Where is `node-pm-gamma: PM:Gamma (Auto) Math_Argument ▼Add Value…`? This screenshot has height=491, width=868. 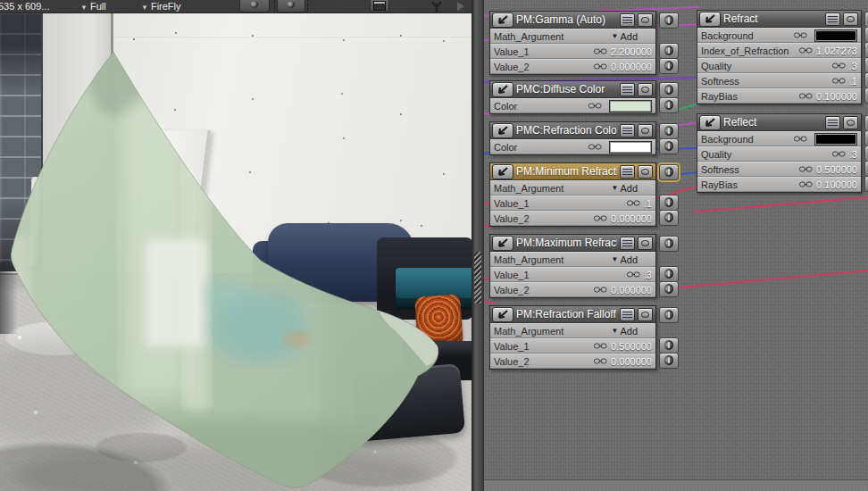 node-pm-gamma: PM:Gamma (Auto) Math_Argument ▼Add Value… is located at coordinates (573, 43).